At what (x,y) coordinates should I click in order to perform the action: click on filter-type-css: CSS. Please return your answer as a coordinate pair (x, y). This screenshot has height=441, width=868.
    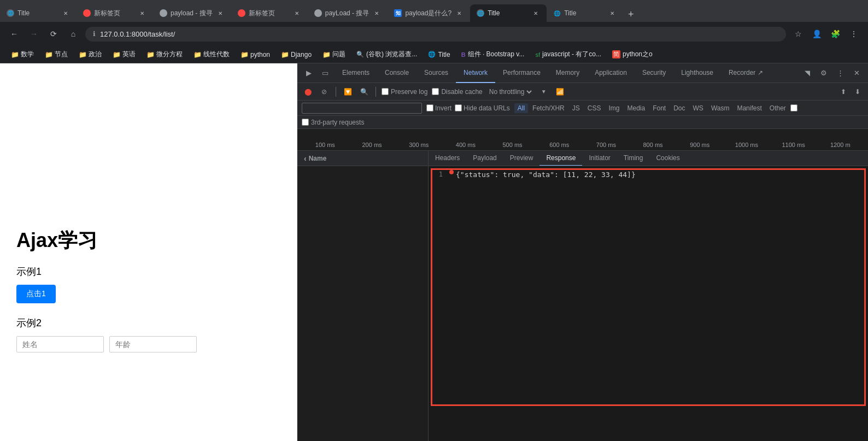
    Looking at the image, I should click on (595, 108).